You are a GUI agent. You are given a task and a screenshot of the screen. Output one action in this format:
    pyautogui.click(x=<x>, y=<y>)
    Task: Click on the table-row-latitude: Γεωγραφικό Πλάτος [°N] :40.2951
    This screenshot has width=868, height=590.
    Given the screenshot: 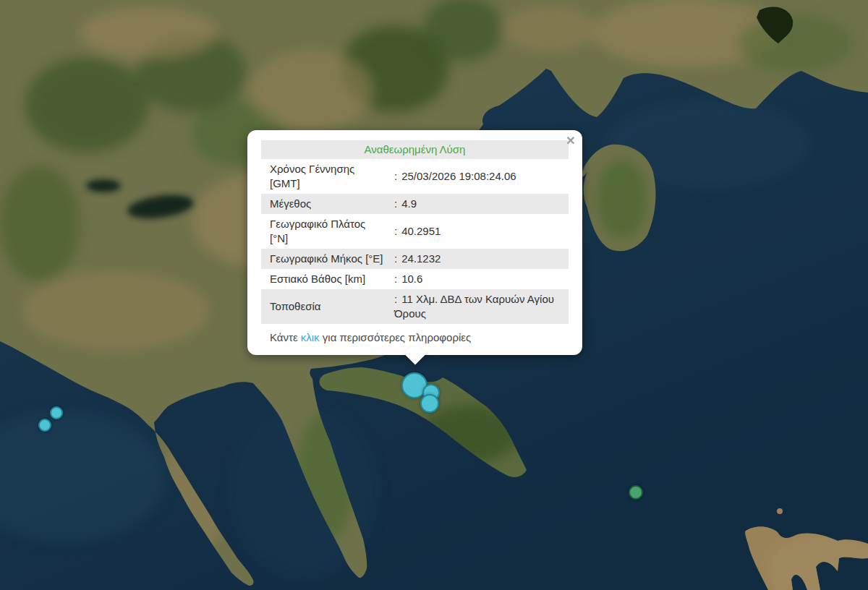 What is the action you would take?
    pyautogui.click(x=415, y=231)
    